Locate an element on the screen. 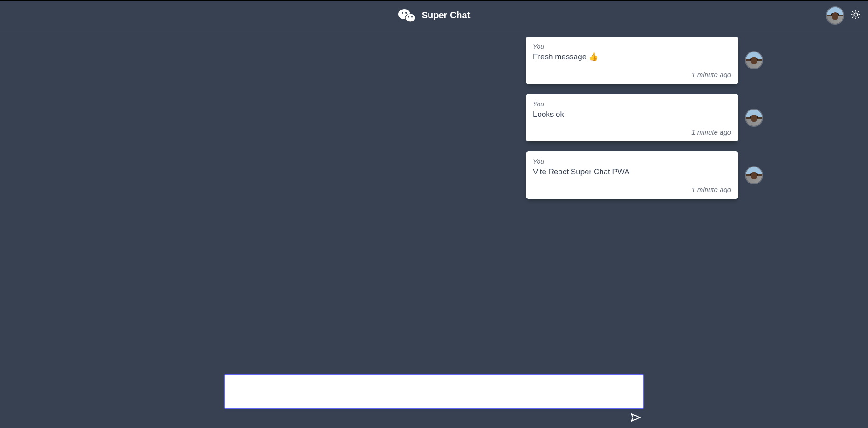 This screenshot has width=868, height=428. header-right is located at coordinates (844, 16).